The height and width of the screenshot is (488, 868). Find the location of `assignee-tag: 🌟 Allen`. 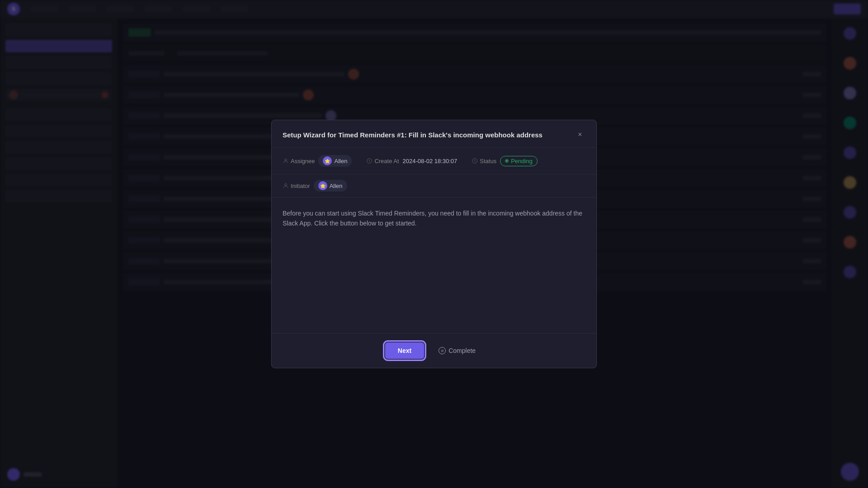

assignee-tag: 🌟 Allen is located at coordinates (335, 161).